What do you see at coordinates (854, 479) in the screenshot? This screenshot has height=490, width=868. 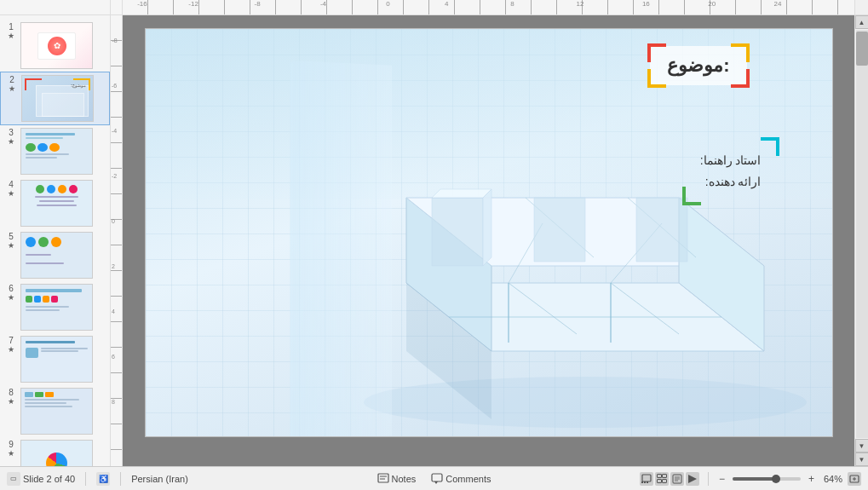 I see `fit-window-button` at bounding box center [854, 479].